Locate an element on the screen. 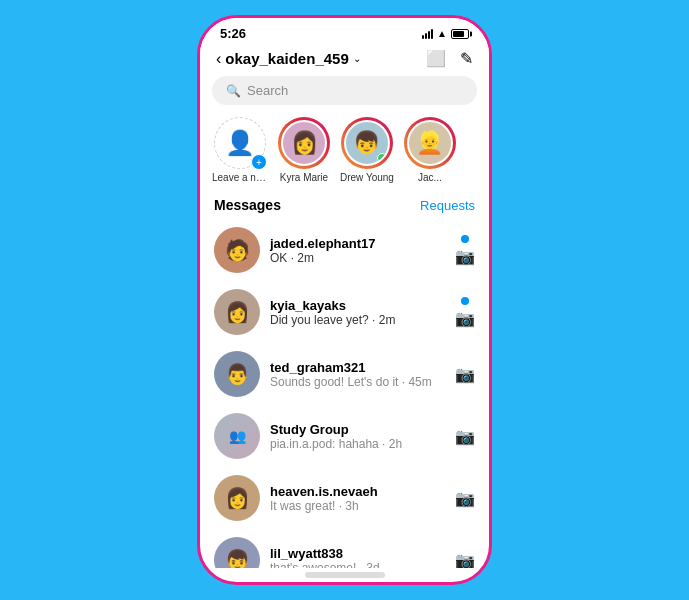 The width and height of the screenshot is (689, 600). story-name-kyra: Kyra Marie is located at coordinates (304, 178).